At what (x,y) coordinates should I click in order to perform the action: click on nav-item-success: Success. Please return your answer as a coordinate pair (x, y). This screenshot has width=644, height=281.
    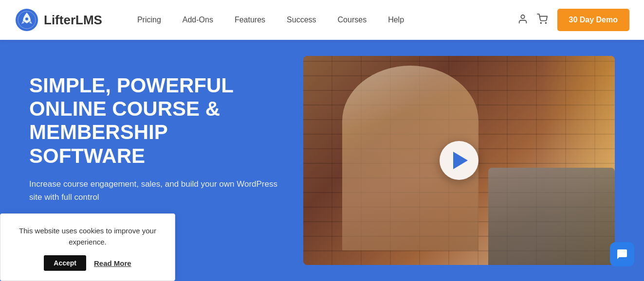
    Looking at the image, I should click on (301, 20).